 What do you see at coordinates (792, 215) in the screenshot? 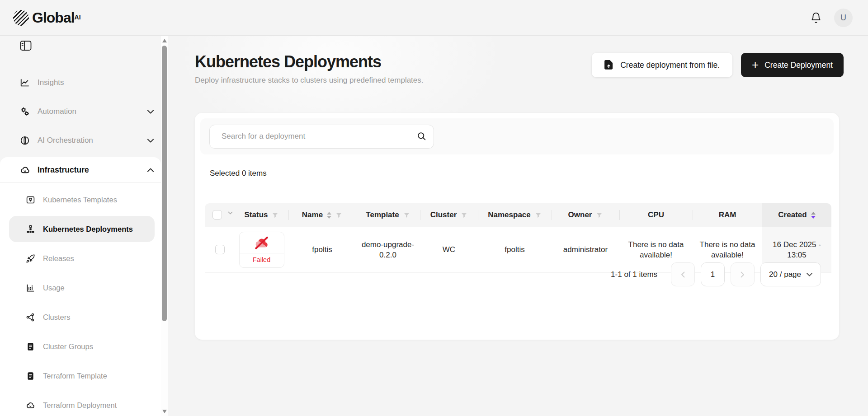
I see `column-label: Created` at bounding box center [792, 215].